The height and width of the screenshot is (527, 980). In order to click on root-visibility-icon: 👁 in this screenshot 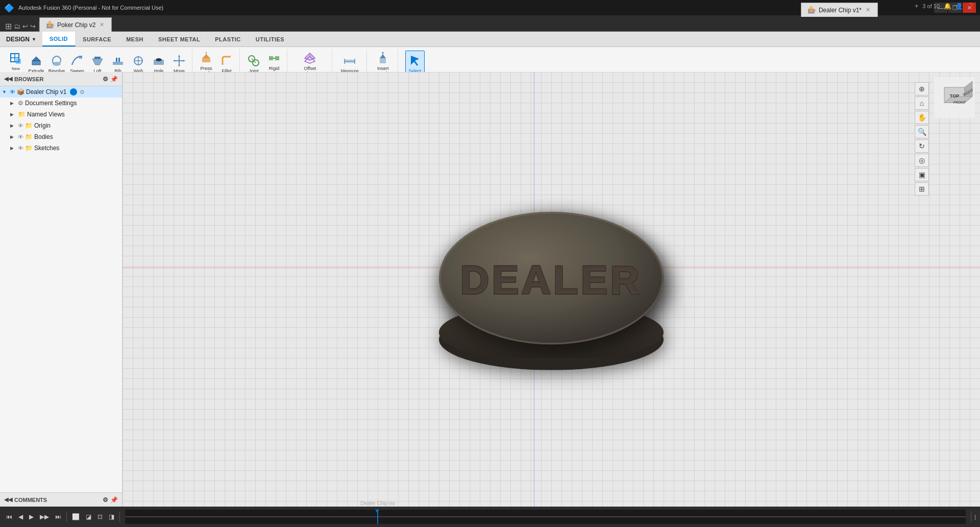, I will do `click(12, 92)`.